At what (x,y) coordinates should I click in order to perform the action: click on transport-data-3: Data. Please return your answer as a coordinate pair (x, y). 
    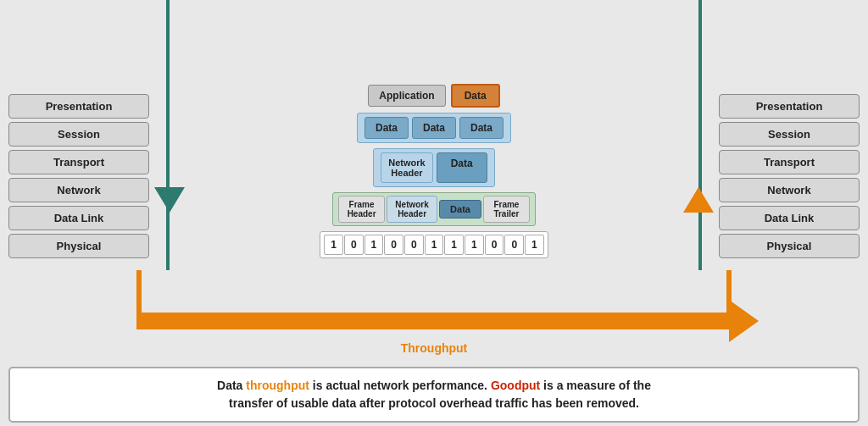
    Looking at the image, I should click on (481, 128).